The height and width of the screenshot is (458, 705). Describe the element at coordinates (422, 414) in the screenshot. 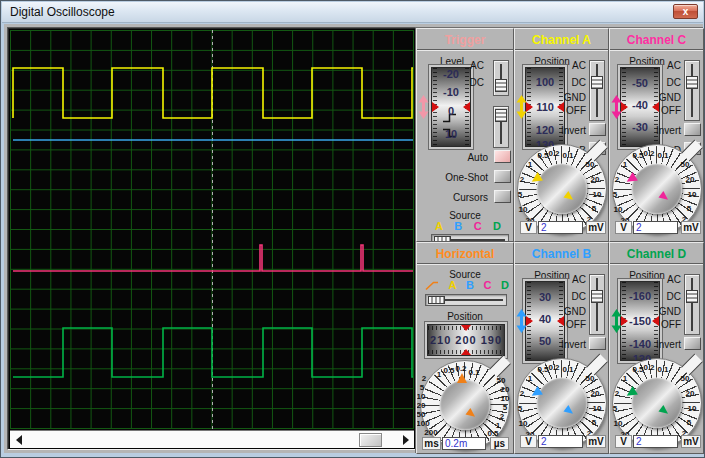

I see `knob-scale-value: 50` at that location.